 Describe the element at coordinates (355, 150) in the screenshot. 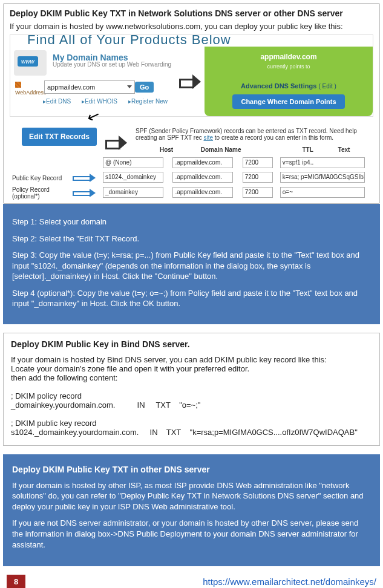

I see `col-text: Text` at that location.